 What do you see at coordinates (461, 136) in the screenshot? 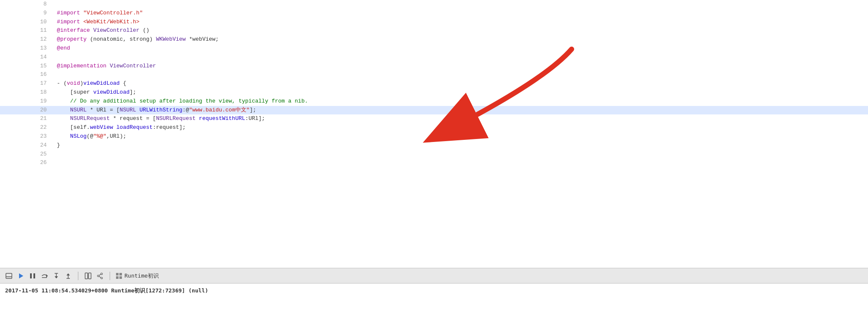
I see `line-content: NSLog(@"%@",URl);` at bounding box center [461, 136].